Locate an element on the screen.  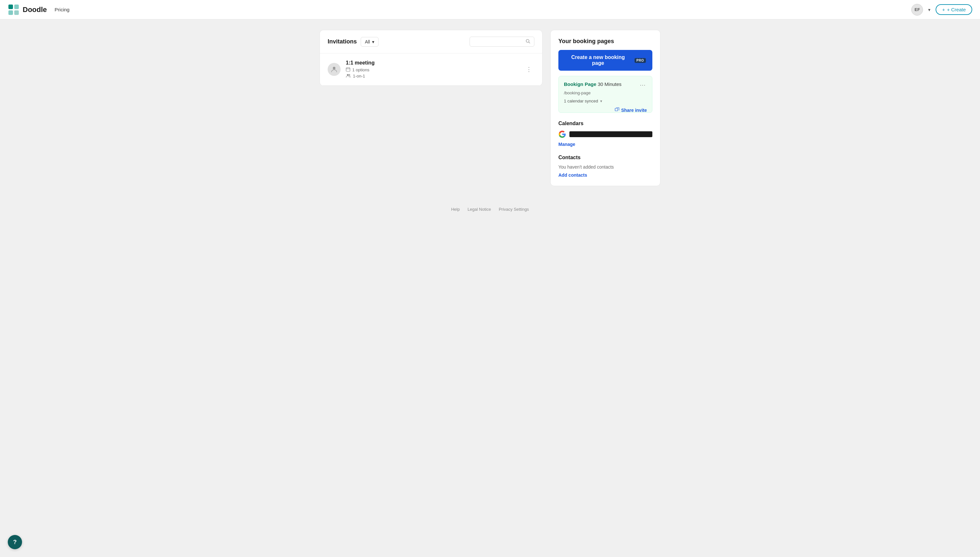
create-booking-button: Create a new booking page PRO is located at coordinates (605, 60).